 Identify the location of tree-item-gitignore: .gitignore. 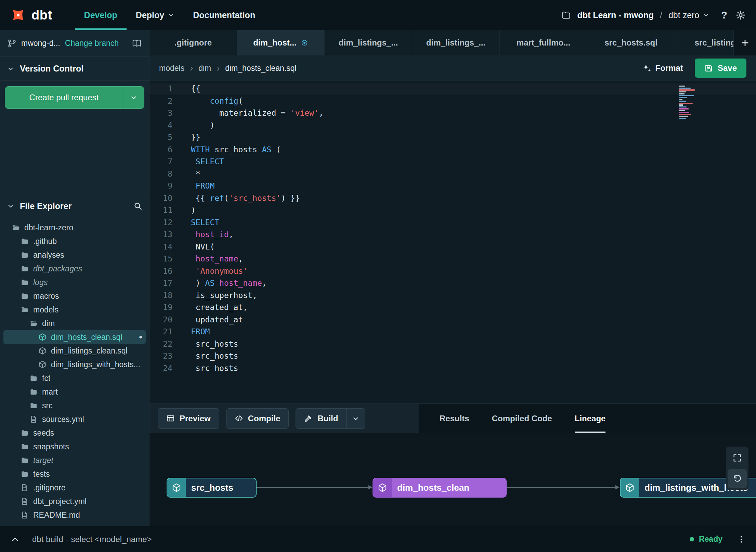
(75, 488).